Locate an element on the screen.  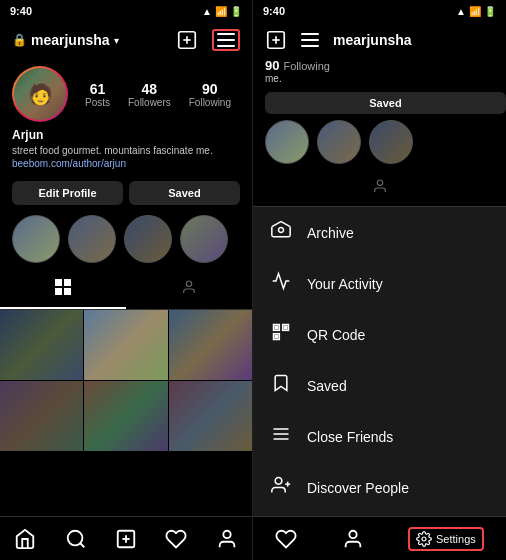
grid-tab-icon is located at coordinates (63, 289).